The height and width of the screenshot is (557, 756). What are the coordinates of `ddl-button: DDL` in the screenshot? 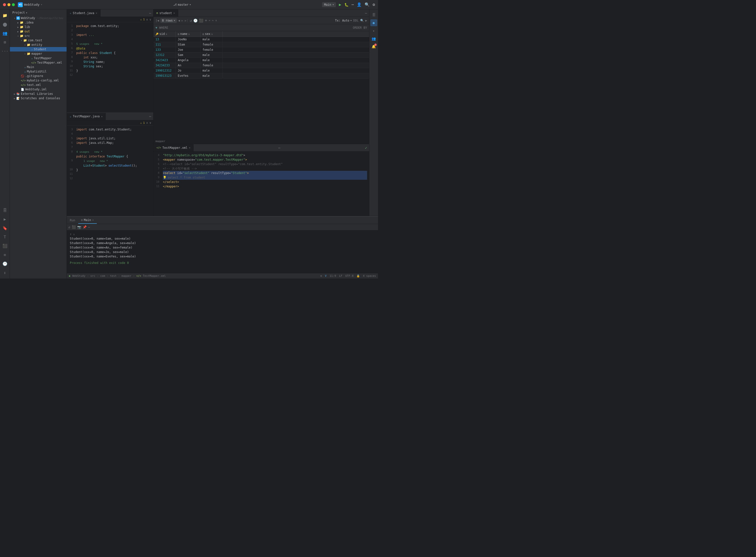 It's located at (356, 21).